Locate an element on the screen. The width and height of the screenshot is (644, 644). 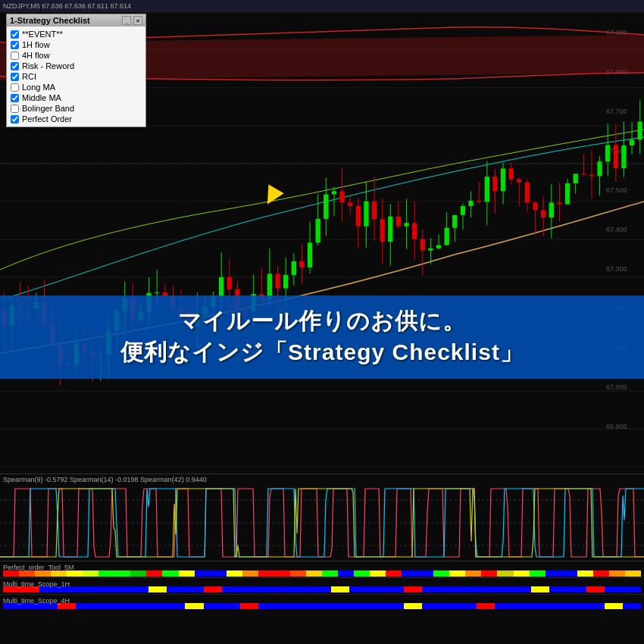
checklist-item-label: 4H flow is located at coordinates (36, 55).